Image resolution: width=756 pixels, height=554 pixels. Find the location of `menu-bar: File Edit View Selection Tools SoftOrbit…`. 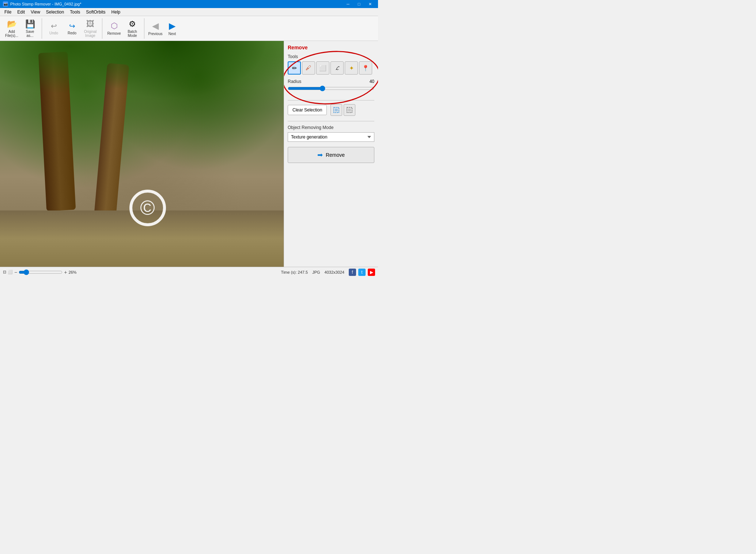

menu-bar: File Edit View Selection Tools SoftOrbit… is located at coordinates (189, 12).